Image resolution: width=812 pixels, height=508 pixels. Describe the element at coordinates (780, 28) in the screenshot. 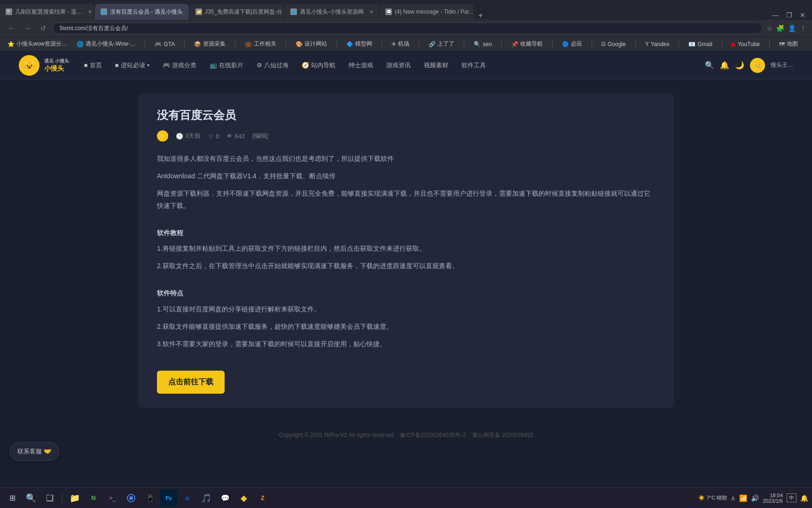

I see `extensions-icon: 🧩` at that location.